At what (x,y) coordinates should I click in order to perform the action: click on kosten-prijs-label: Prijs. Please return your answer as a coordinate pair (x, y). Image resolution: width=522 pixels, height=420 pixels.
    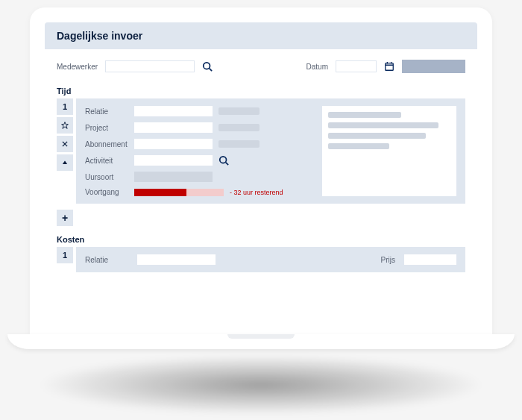
    Looking at the image, I should click on (388, 260).